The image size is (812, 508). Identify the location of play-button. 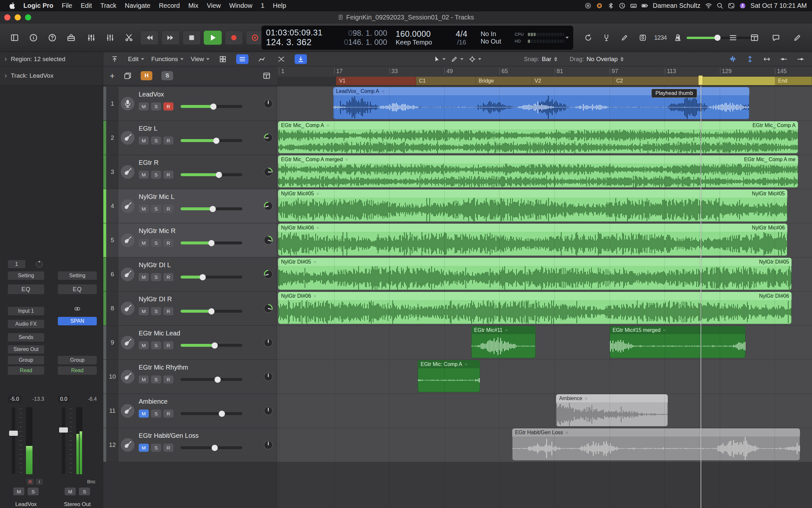
(213, 38).